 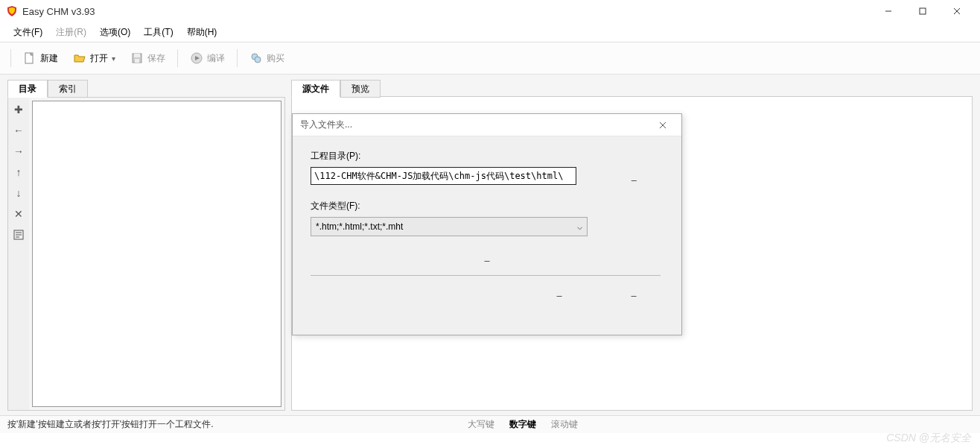 What do you see at coordinates (487, 157) in the screenshot?
I see `project-dir-label: 工程目录(P):` at bounding box center [487, 157].